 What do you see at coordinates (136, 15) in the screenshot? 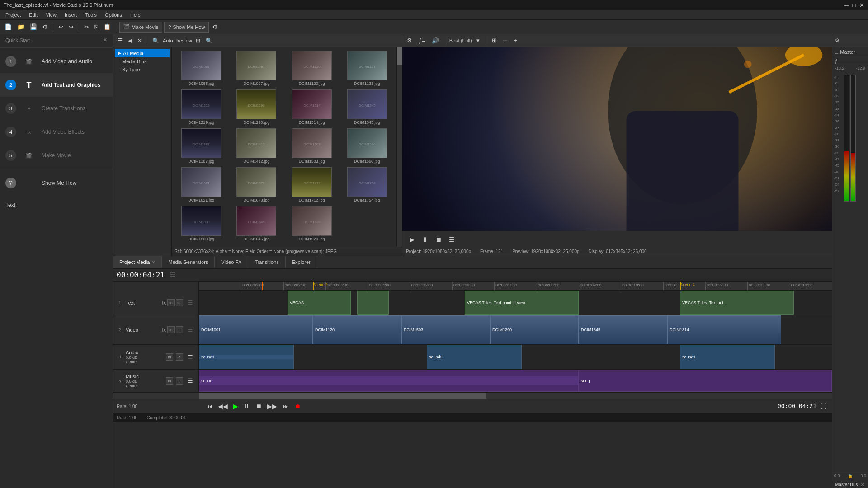
I see `menu-help: Help` at bounding box center [136, 15].